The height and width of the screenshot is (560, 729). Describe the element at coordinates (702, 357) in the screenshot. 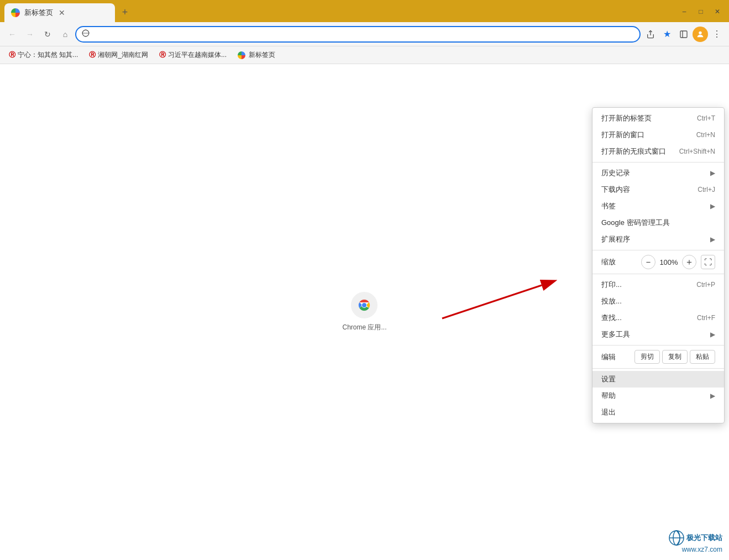

I see `paste-button: 粘贴` at that location.